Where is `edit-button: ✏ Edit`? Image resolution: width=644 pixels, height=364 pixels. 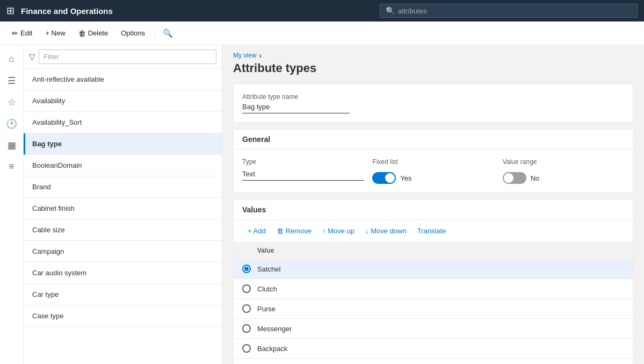 edit-button: ✏ Edit is located at coordinates (22, 33).